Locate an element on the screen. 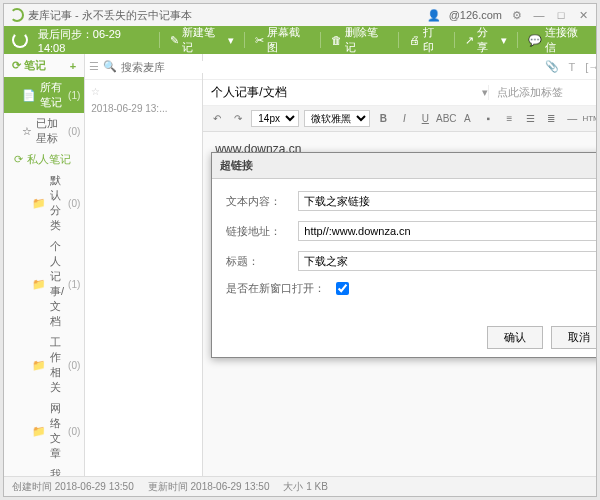  share-button: ↗ 分享 ▾ is located at coordinates (486, 40).